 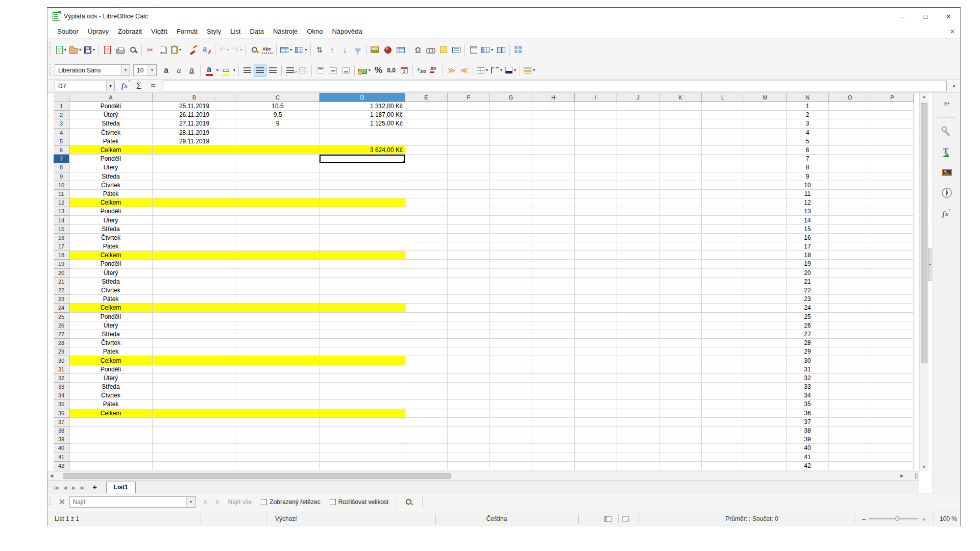 I want to click on page-style-indicator: Výchozí, so click(x=286, y=519).